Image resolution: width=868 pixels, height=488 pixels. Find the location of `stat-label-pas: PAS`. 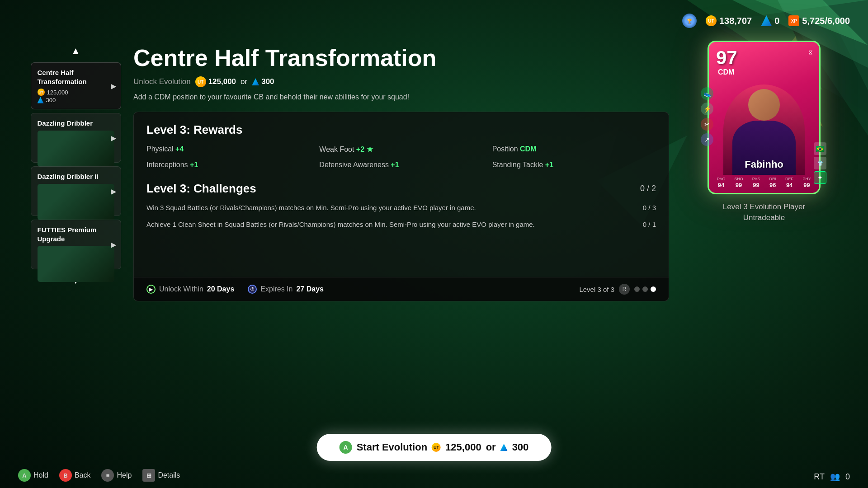

stat-label-pas: PAS is located at coordinates (756, 179).